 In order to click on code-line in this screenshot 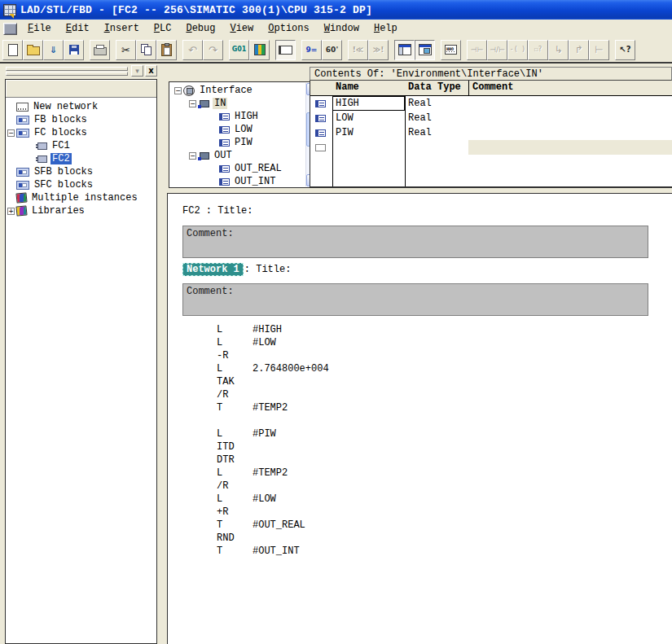, I will do `click(420, 422)`.